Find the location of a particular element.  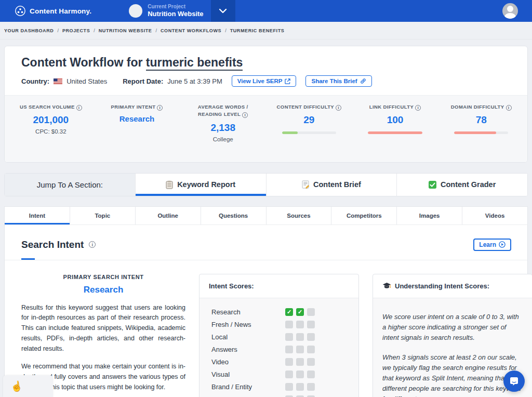

intent-scores-panel: Intent Scores: Research Fresh / News Loc… is located at coordinates (279, 336).